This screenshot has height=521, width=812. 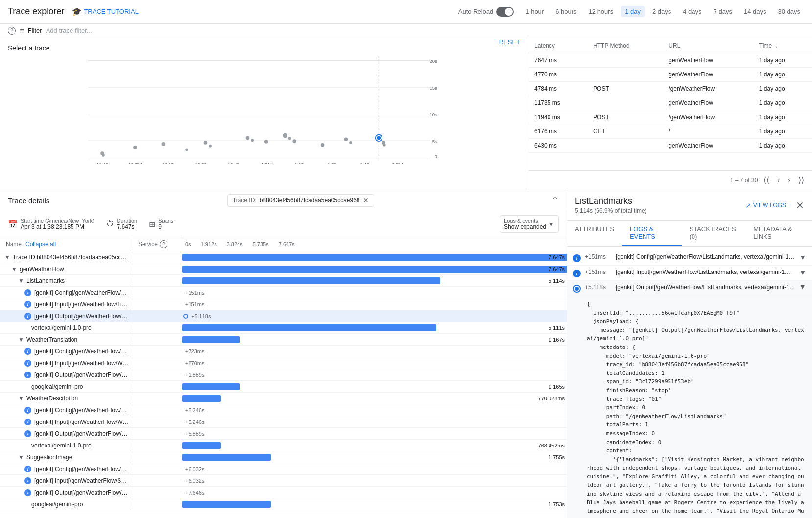 What do you see at coordinates (789, 180) in the screenshot?
I see `next-page-btn: ›` at bounding box center [789, 180].